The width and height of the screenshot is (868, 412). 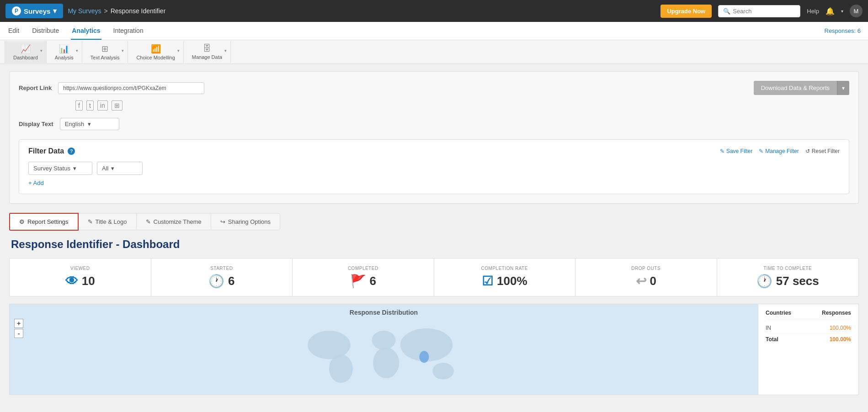 What do you see at coordinates (434, 11) in the screenshot?
I see `top-bar: P Surveys ▾ My Surveys > Response Identi…` at bounding box center [434, 11].